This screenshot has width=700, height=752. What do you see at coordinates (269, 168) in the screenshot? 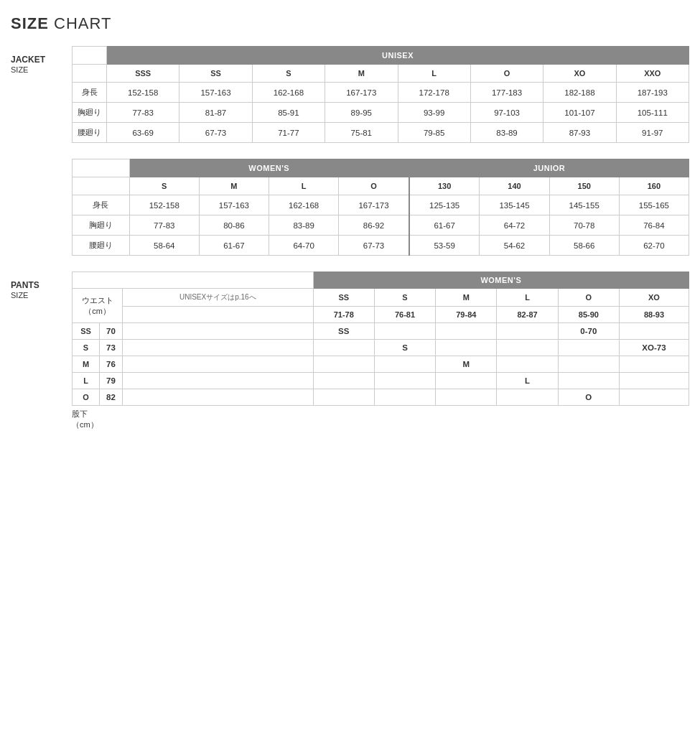
I see `womens-header: WOMEN'S` at bounding box center [269, 168].